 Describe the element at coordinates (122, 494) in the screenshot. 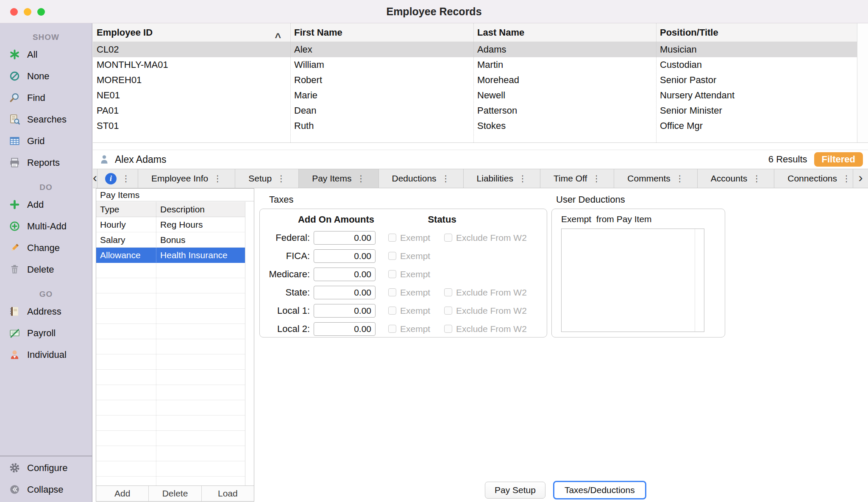

I see `pay-item-add-button: Add` at that location.